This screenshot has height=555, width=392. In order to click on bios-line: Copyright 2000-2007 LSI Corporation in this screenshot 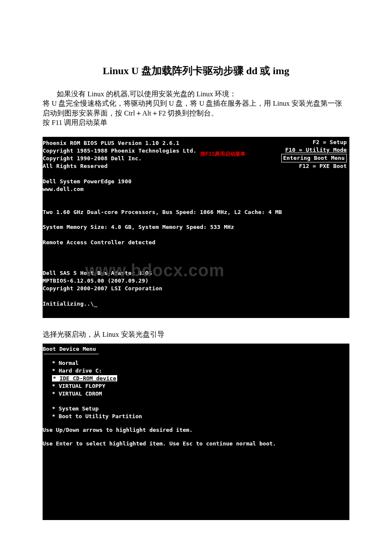, I will do `click(196, 289)`.